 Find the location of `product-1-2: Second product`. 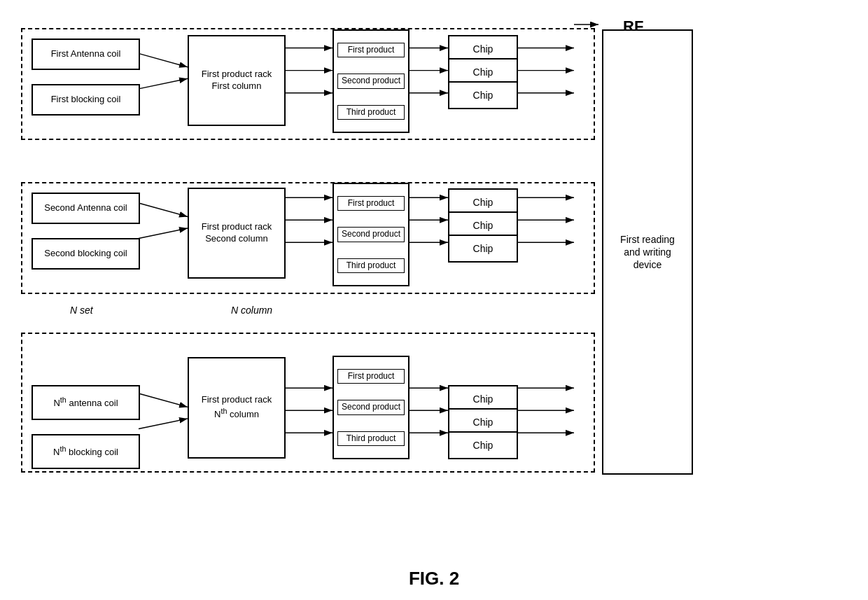

product-1-2: Second product is located at coordinates (371, 81).